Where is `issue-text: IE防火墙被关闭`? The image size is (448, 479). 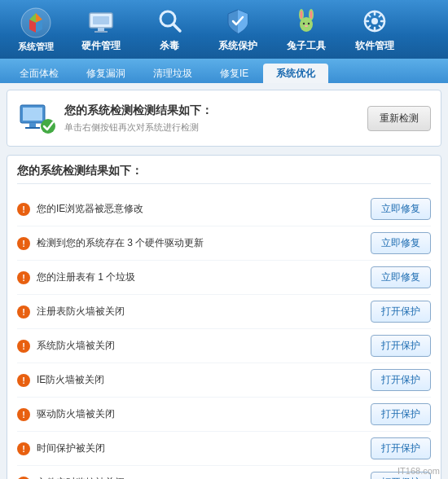
issue-text: IE防火墙被关闭 is located at coordinates (204, 380).